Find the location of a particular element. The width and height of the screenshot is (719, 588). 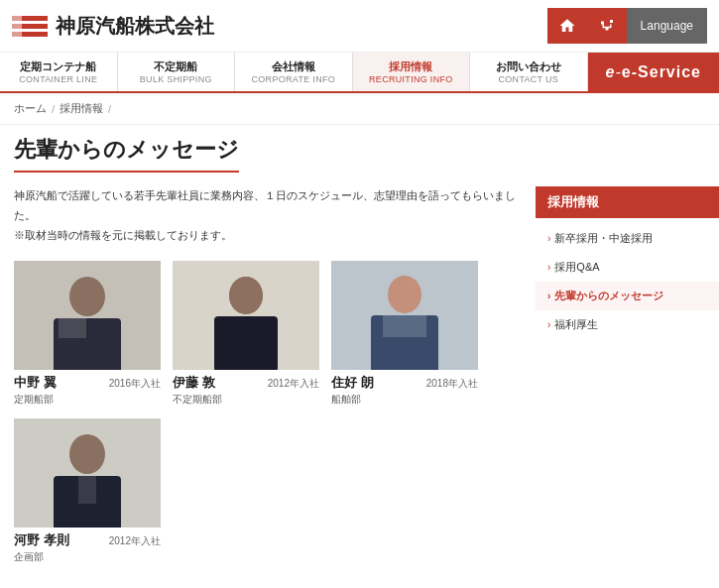

nav-jp-1: 不定期船 is located at coordinates (176, 67).